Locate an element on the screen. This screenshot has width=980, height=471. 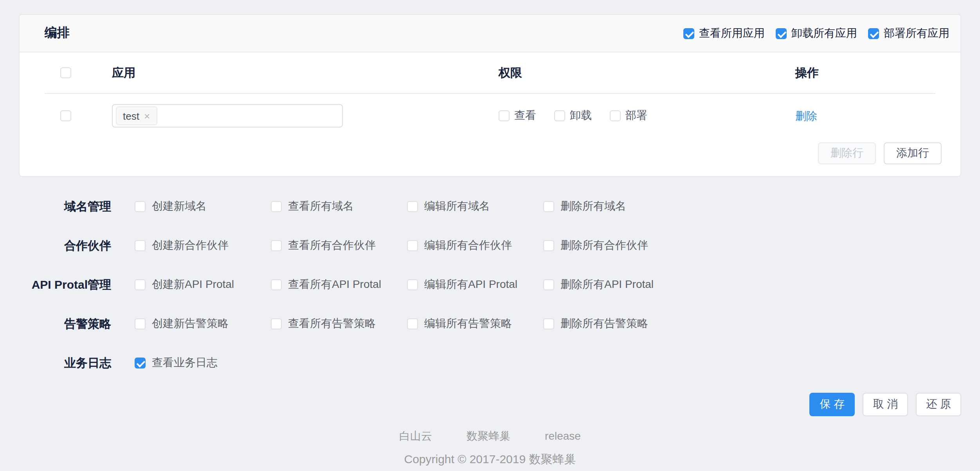
permission-checkbox: 查看所有域名 is located at coordinates (339, 207).